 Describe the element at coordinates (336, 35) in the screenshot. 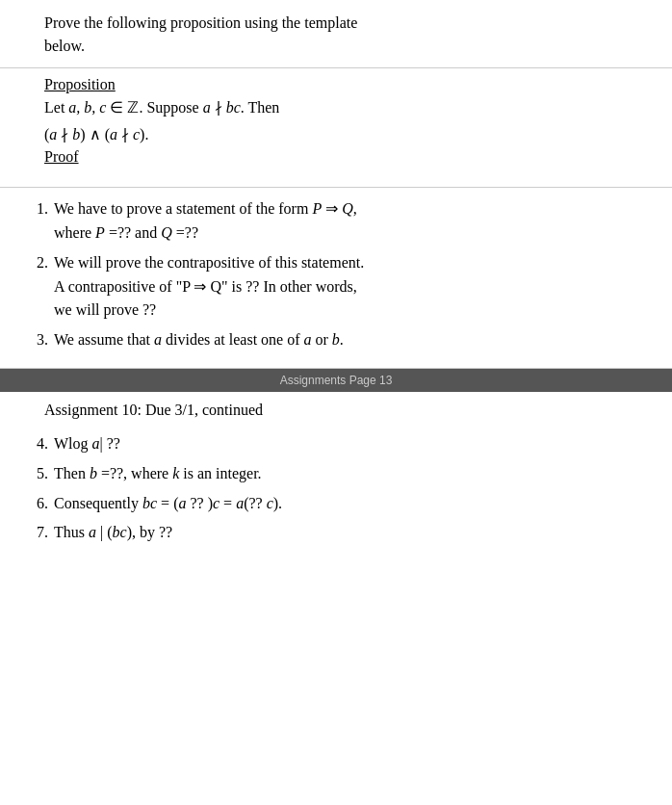

I see `intro-text: Prove the following proposition using th…` at that location.